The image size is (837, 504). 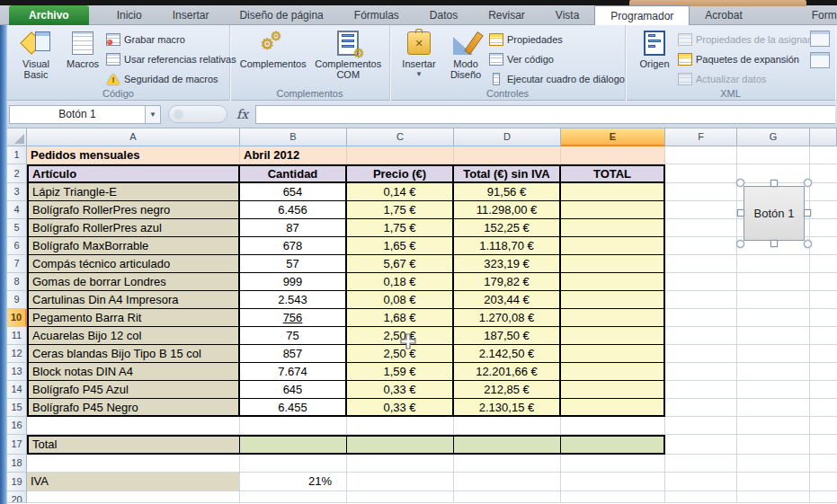 What do you see at coordinates (133, 445) in the screenshot?
I see `cell-A17-total-label: Total` at bounding box center [133, 445].